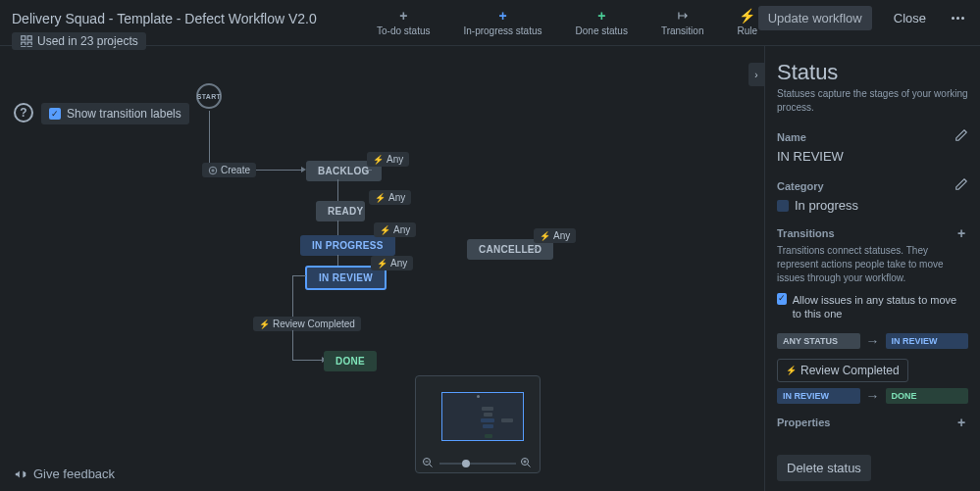 This screenshot has width=980, height=491. I want to click on panel-title: Status, so click(873, 73).